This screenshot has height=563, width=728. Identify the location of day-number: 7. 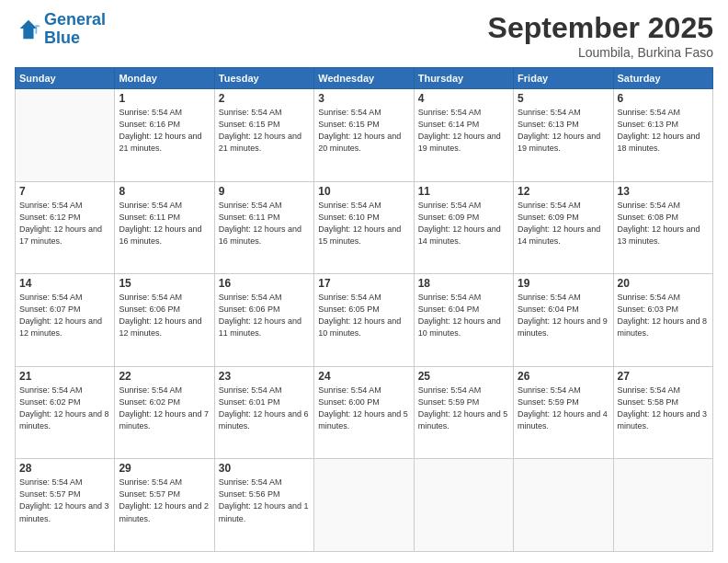
(64, 191).